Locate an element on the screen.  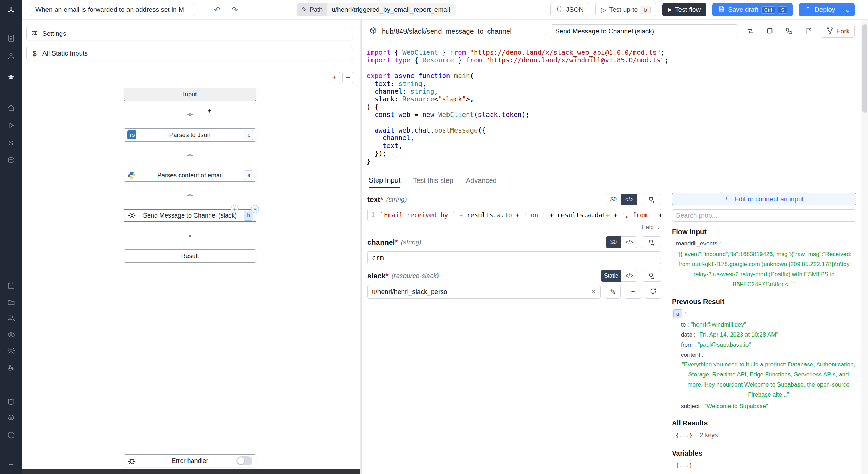
user-icon is located at coordinates (11, 57).